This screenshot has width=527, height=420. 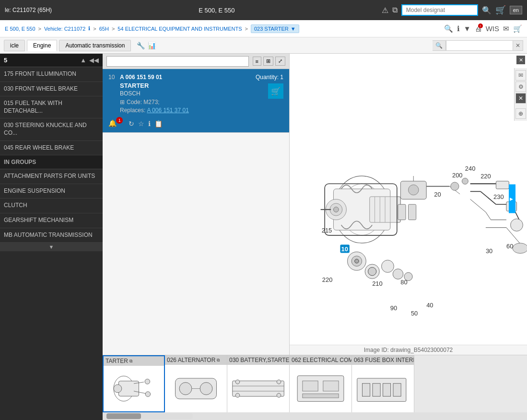 What do you see at coordinates (83, 60) in the screenshot?
I see `sidebar-collapse-icon: ▲` at bounding box center [83, 60].